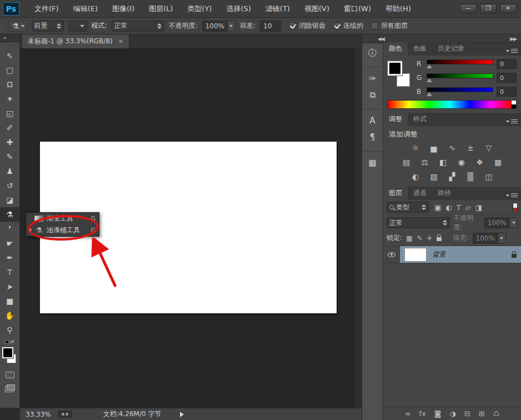 The width and height of the screenshot is (521, 420). Describe the element at coordinates (381, 39) in the screenshot. I see `collapse-panels-icon: ◀◀` at that location.